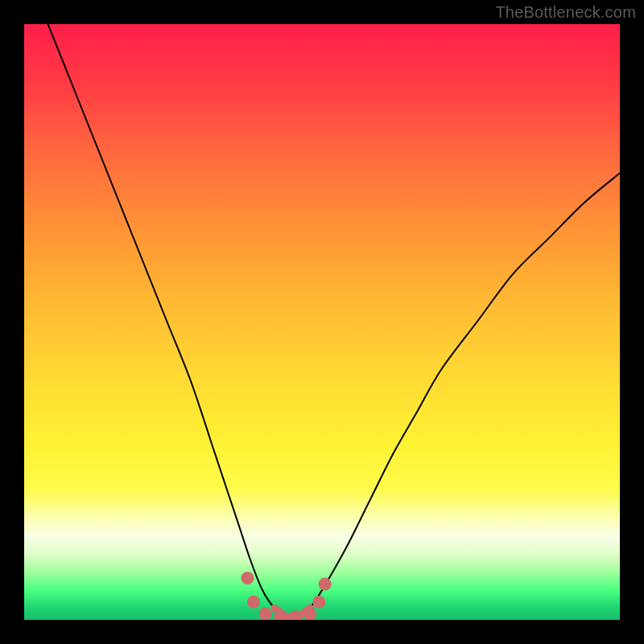  What do you see at coordinates (565, 13) in the screenshot?
I see `watermark-label: TheBottleneck.com` at bounding box center [565, 13].